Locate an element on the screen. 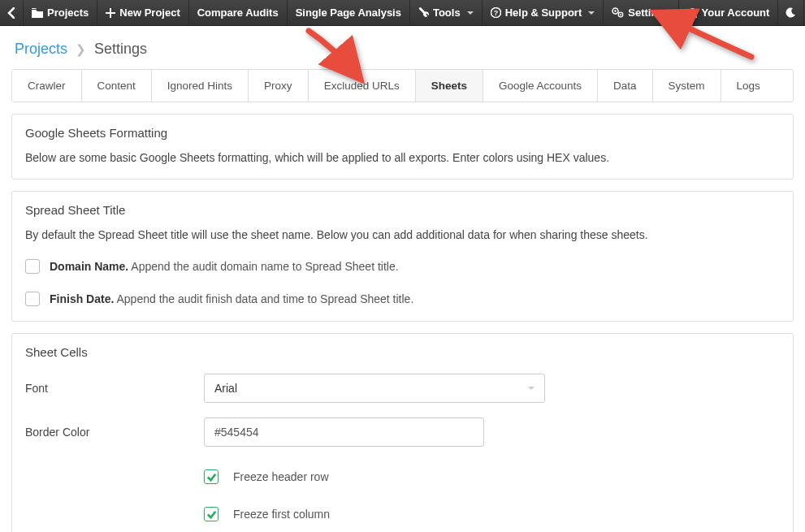 The image size is (805, 532). nav-settings: Settings is located at coordinates (641, 13).